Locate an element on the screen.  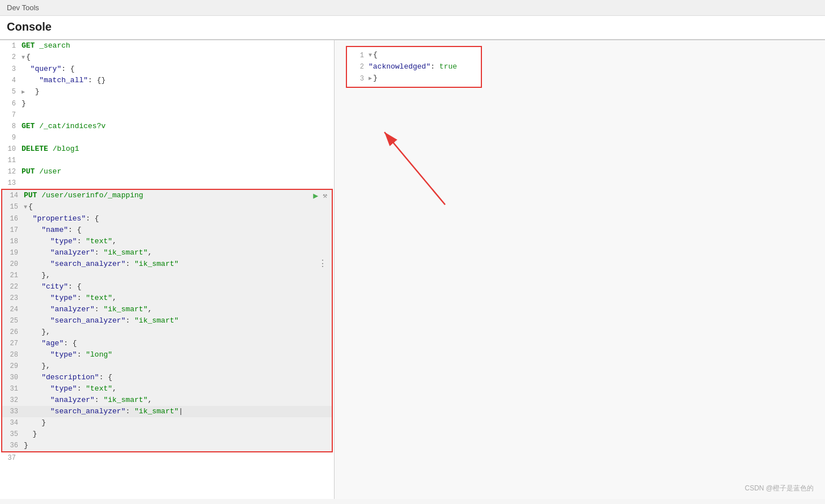
title-bar: Dev Tools is located at coordinates (413, 8).